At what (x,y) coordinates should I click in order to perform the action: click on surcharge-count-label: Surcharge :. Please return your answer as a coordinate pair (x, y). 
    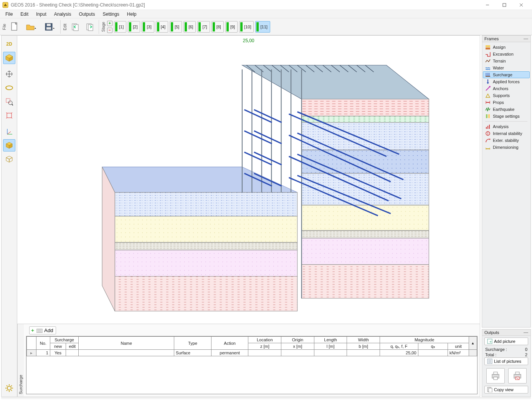
    Looking at the image, I should click on (496, 349).